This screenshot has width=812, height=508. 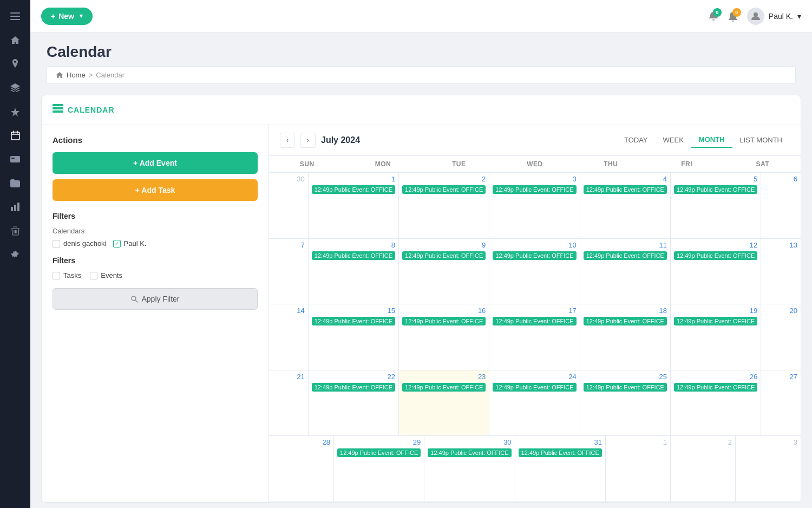 What do you see at coordinates (626, 337) in the screenshot?
I see `day-cell: 1812:49p Public Event: OFFICE` at bounding box center [626, 337].